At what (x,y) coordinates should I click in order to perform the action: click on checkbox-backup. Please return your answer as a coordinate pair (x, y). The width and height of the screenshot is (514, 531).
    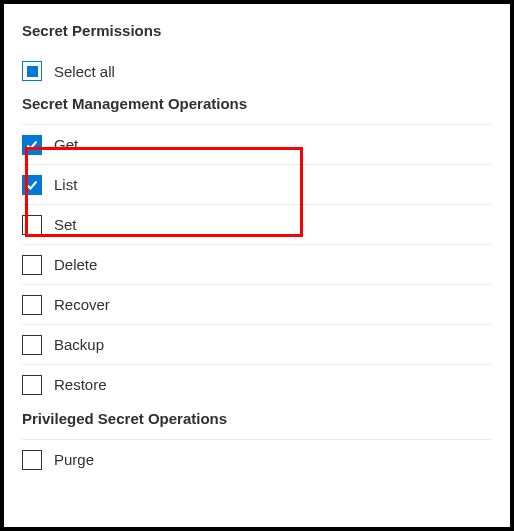
    Looking at the image, I should click on (32, 345).